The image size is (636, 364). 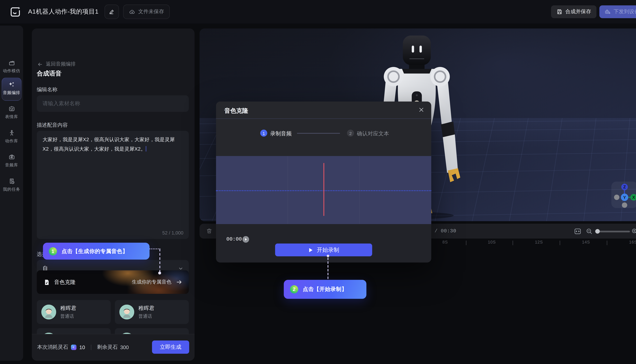 I want to click on modal-title: 音色克隆, so click(x=236, y=111).